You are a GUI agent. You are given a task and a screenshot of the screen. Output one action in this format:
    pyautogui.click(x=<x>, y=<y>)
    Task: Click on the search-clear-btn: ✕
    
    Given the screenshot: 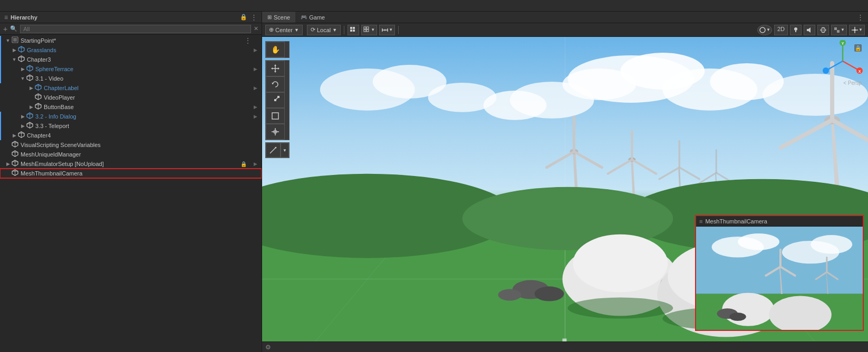 What is the action you would take?
    pyautogui.click(x=256, y=28)
    